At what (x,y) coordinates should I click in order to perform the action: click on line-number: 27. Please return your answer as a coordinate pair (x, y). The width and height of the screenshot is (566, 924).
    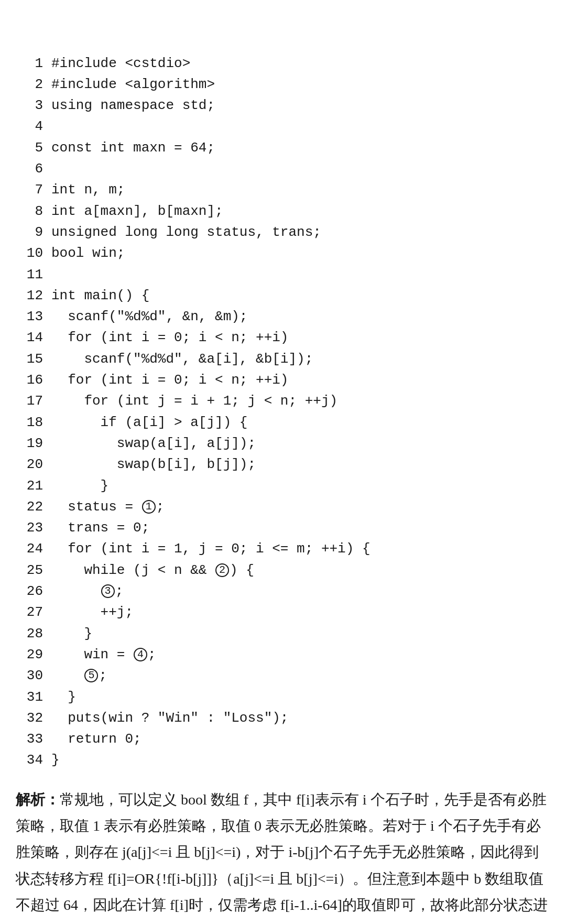
    Looking at the image, I should click on (29, 612).